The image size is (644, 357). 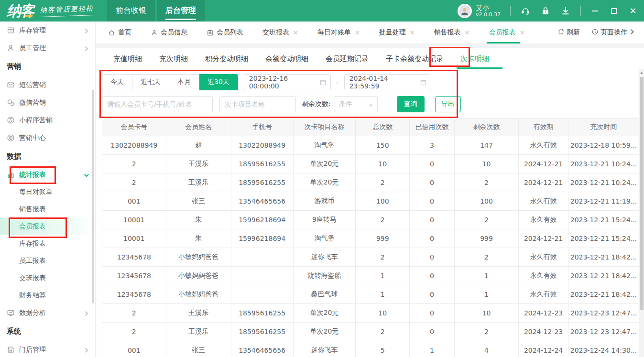 I want to click on scroll-up-arrow, so click(x=642, y=73).